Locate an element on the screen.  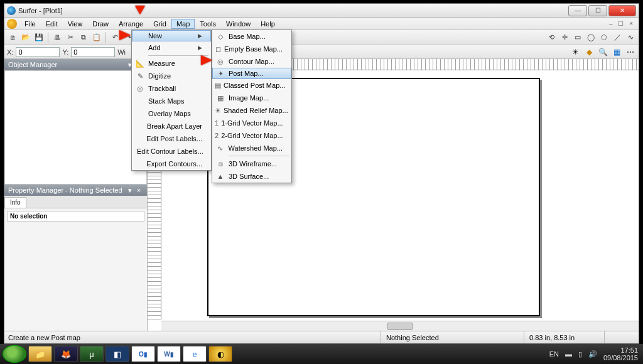
tb-tool-rect-icon: ▭ is located at coordinates (578, 38).